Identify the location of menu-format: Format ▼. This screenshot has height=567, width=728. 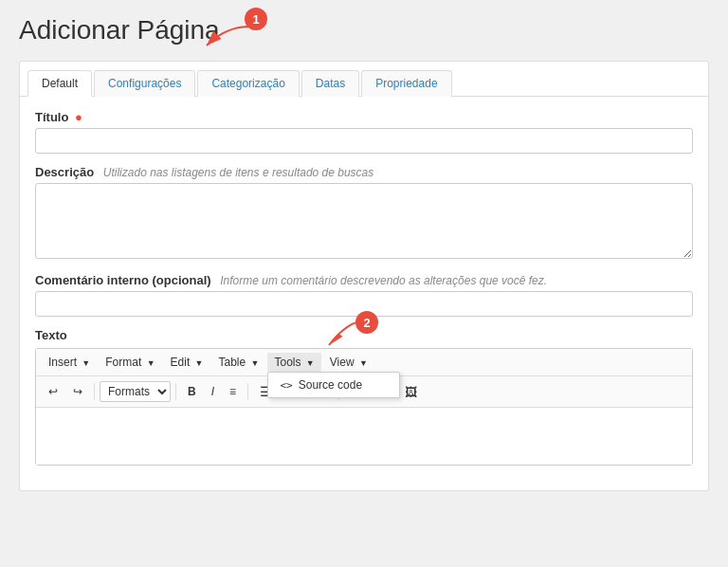
(130, 362).